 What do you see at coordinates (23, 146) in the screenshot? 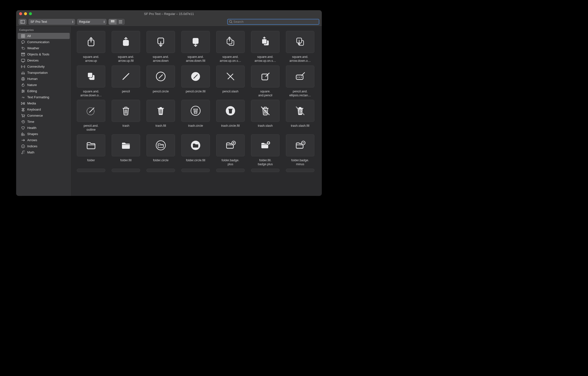
I see `a-circle-icon` at bounding box center [23, 146].